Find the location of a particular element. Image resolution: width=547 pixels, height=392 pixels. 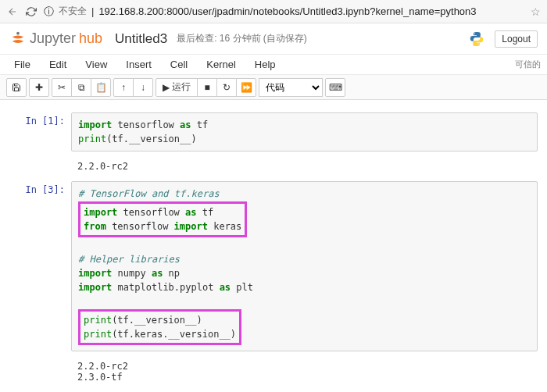

insecure-label: 不安全 is located at coordinates (73, 11).